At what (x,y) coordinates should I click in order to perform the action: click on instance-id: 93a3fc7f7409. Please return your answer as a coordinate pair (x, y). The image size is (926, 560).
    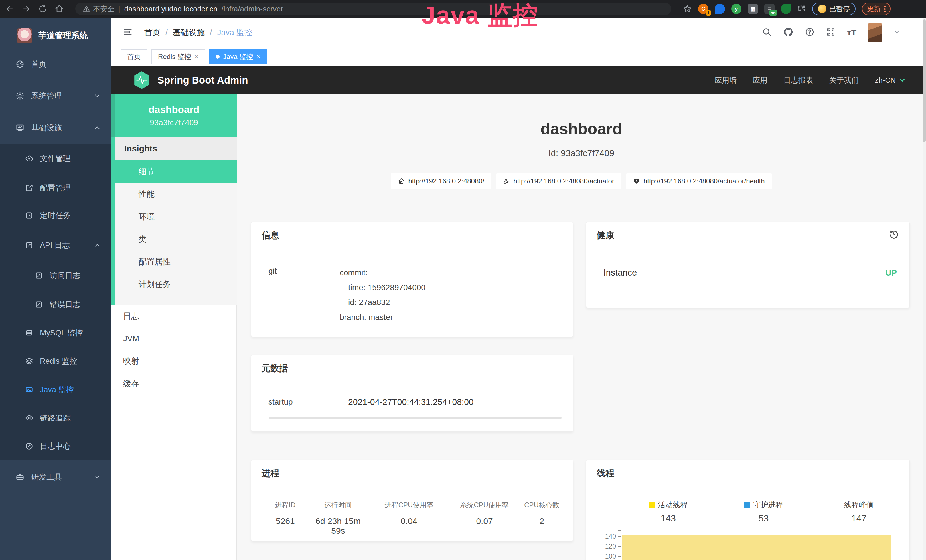
    Looking at the image, I should click on (174, 123).